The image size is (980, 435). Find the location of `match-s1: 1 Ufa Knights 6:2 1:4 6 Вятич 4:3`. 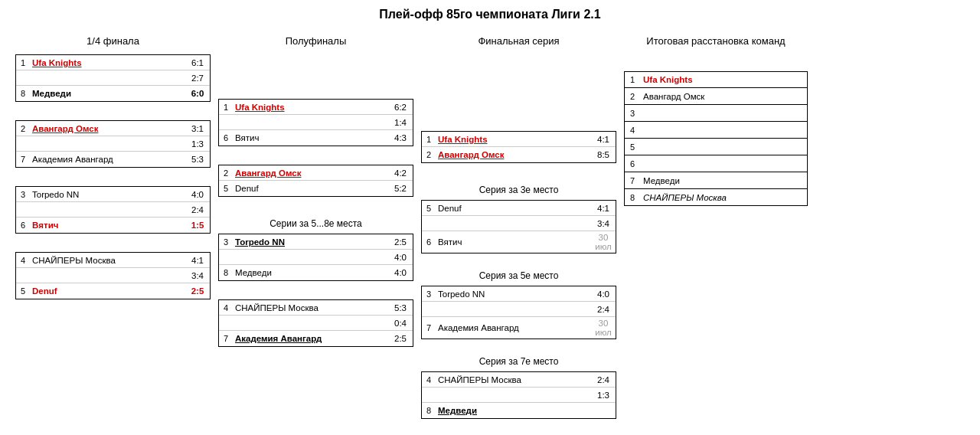

match-s1: 1 Ufa Knights 6:2 1:4 6 Вятич 4:3 is located at coordinates (315, 123).